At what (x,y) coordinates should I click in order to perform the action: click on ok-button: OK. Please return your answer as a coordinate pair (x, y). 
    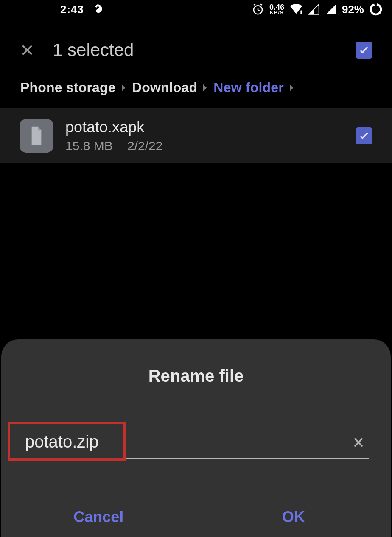
    Looking at the image, I should click on (294, 517).